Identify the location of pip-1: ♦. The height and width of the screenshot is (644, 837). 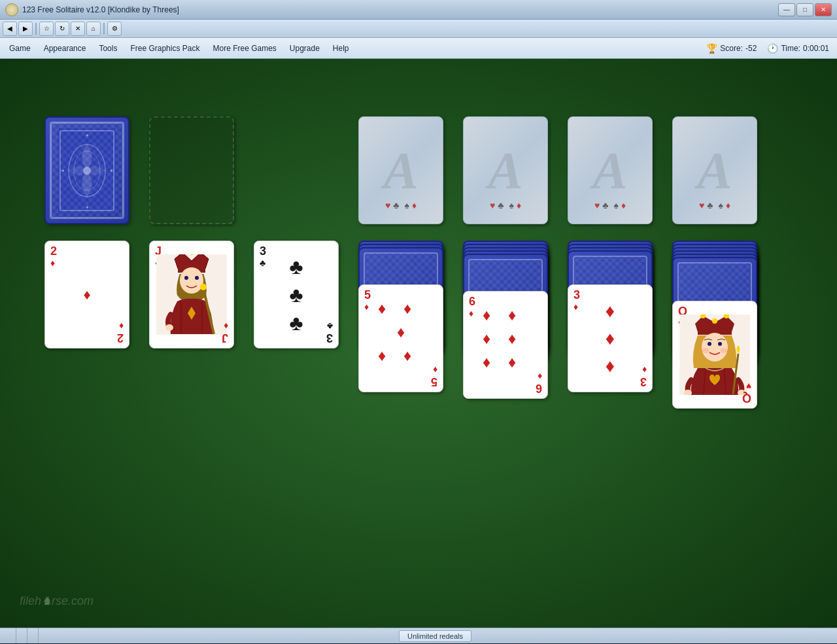
(86, 295).